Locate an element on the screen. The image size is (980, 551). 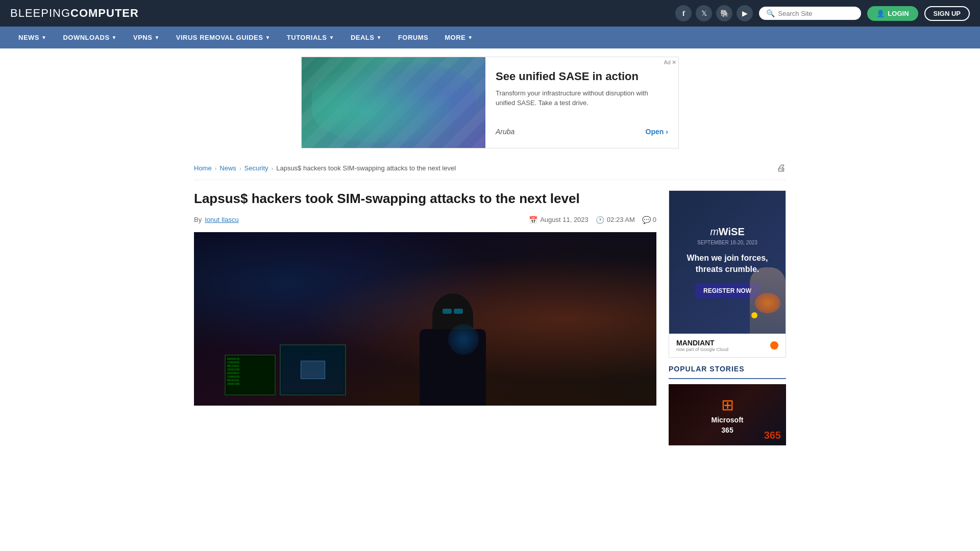
nav-forums: FORUMS is located at coordinates (413, 38).